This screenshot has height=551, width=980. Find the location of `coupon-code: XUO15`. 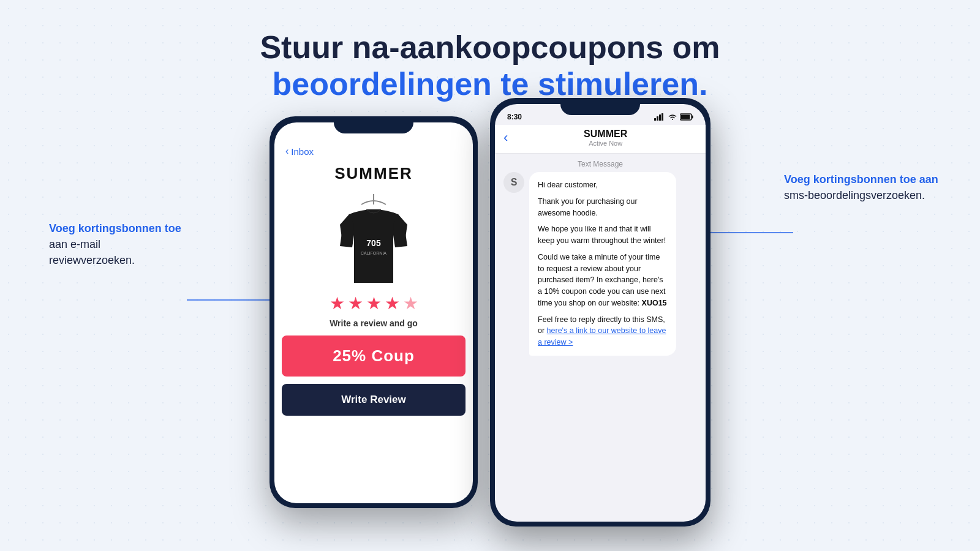

coupon-code: XUO15 is located at coordinates (654, 303).